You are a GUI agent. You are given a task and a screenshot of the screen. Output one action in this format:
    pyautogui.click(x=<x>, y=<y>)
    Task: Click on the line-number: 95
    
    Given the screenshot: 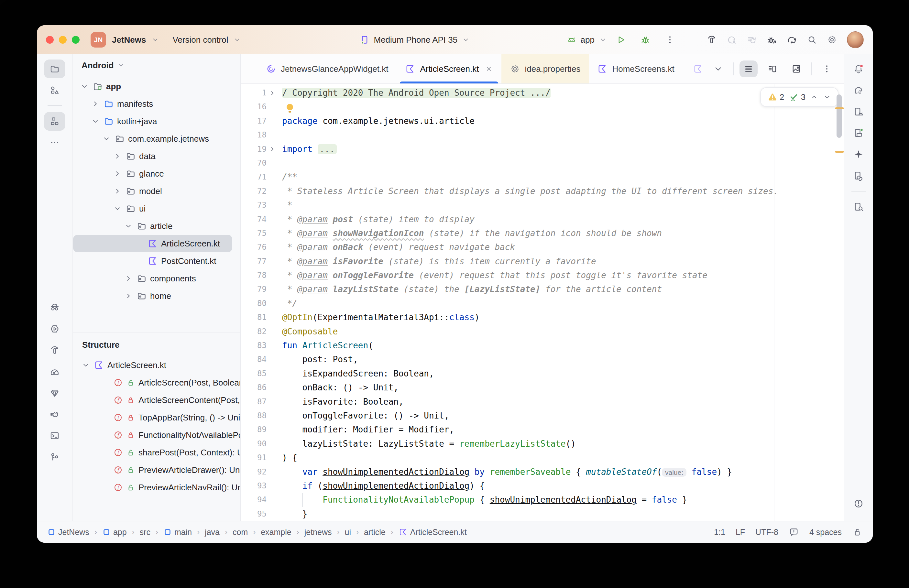 What is the action you would take?
    pyautogui.click(x=253, y=514)
    